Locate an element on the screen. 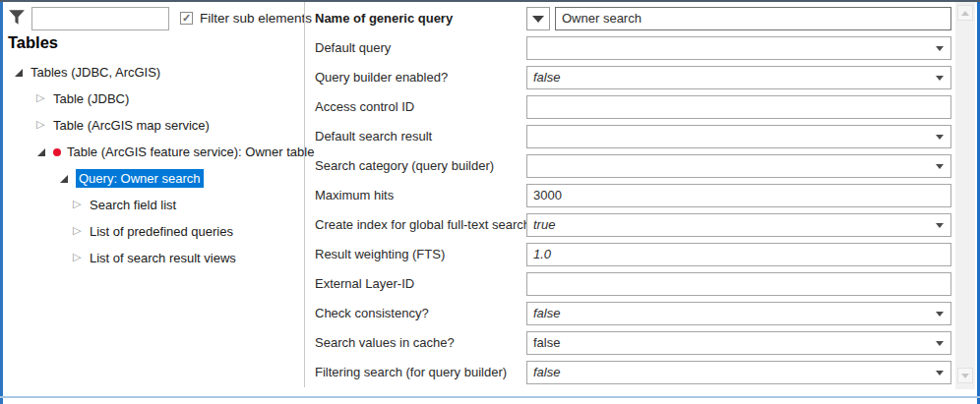 This screenshot has height=404, width=980. tree-item-label-selected: Query: Owner search is located at coordinates (140, 179).